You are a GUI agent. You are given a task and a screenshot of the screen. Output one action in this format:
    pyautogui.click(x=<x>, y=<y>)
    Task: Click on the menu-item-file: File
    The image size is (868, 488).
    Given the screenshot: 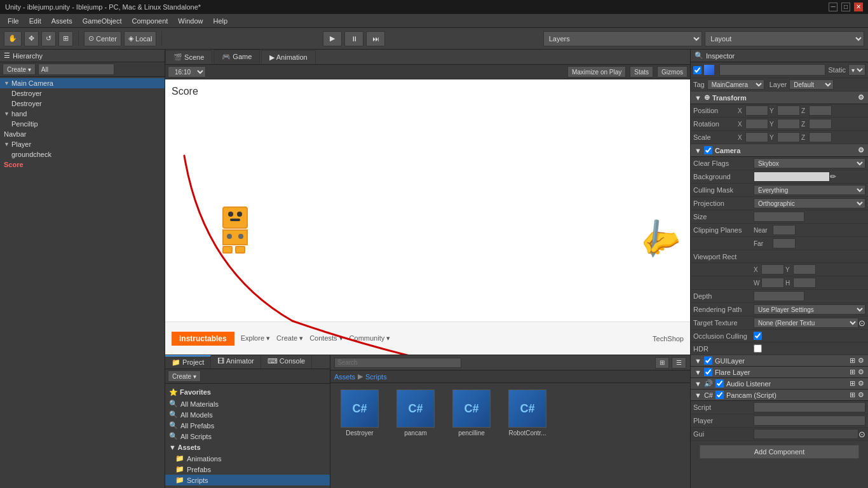 What is the action you would take?
    pyautogui.click(x=13, y=21)
    